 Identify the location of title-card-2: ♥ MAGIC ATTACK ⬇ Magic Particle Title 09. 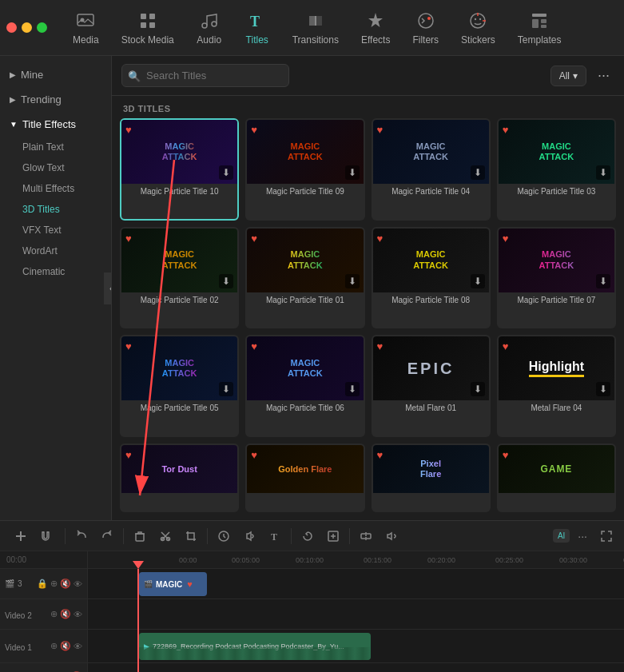
(305, 169).